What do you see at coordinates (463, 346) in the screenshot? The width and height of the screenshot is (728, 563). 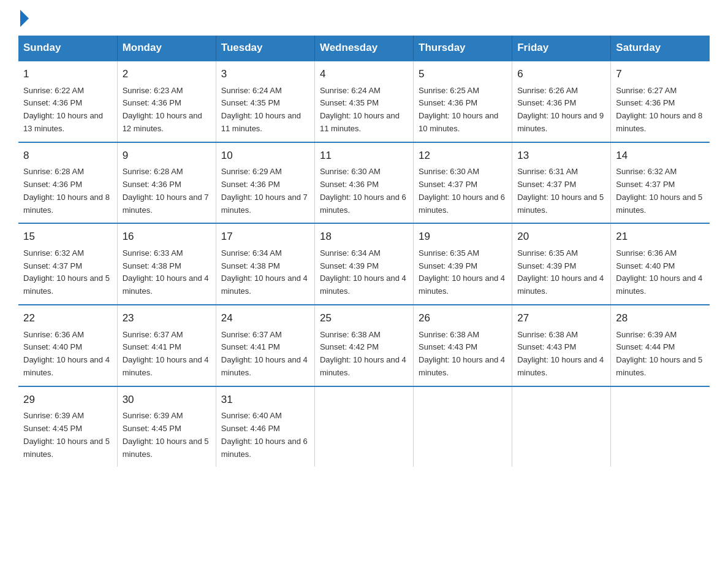 I see `calendar-day-cell: 26 Sunrise: 6:38 AM Sunset: 4:43 PM Dayl…` at bounding box center [463, 346].